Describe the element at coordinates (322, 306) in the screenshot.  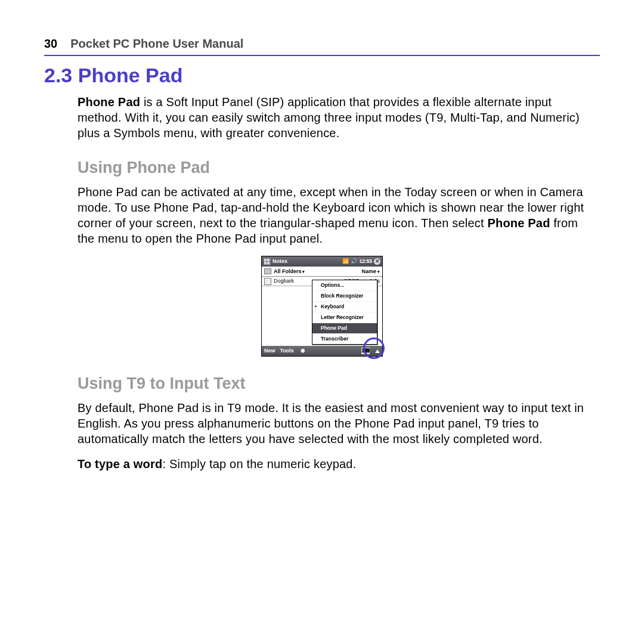
I see `screenshot: Notes 📶 🔊 12:55 ✕ All Folders Name Dogba…` at that location.